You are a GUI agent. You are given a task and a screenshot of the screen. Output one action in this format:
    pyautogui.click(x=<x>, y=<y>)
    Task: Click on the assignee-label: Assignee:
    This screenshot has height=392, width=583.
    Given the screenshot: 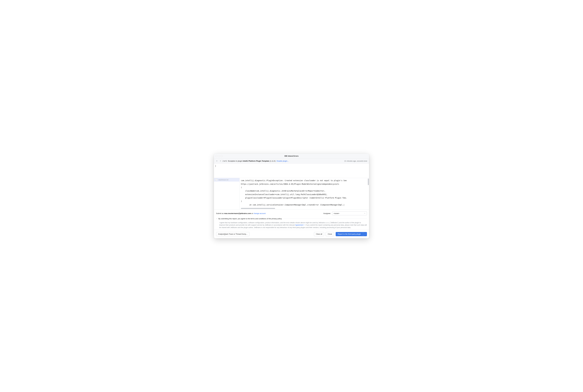 What is the action you would take?
    pyautogui.click(x=327, y=214)
    